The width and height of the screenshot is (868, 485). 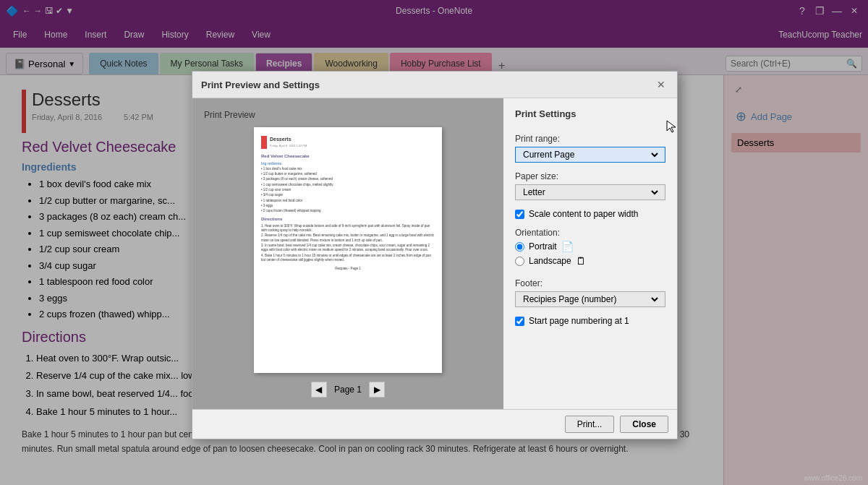 I want to click on preview-page-num: Recipies - Page 1, so click(x=348, y=269).